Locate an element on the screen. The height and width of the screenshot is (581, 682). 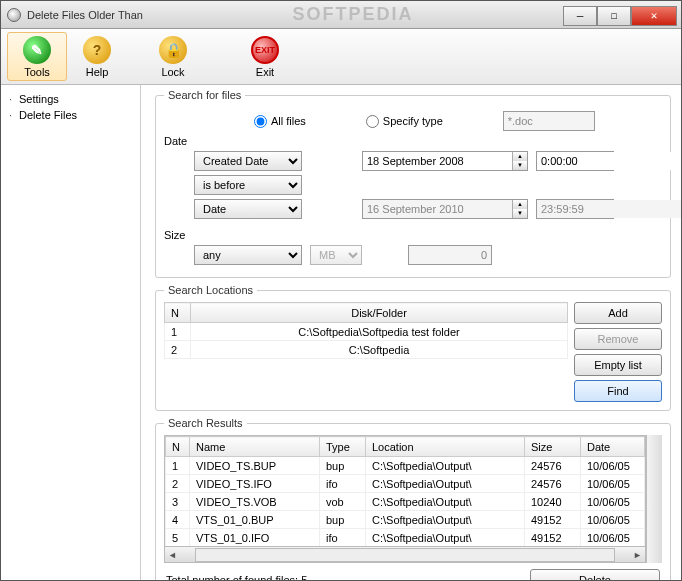
add-button: Add is located at coordinates (618, 313).